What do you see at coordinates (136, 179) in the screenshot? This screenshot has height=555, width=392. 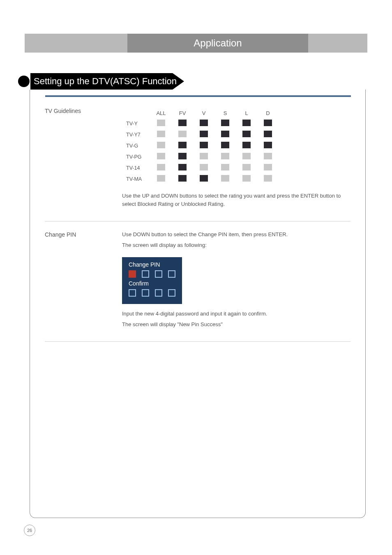 I see `row-label: TV-MA` at bounding box center [136, 179].